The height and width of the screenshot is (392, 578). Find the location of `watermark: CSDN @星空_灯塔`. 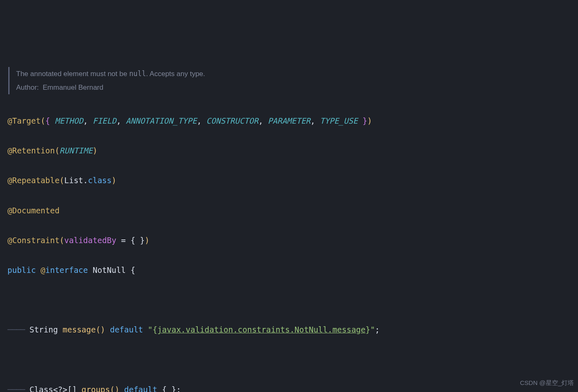

watermark: CSDN @星空_灯塔 is located at coordinates (547, 383).